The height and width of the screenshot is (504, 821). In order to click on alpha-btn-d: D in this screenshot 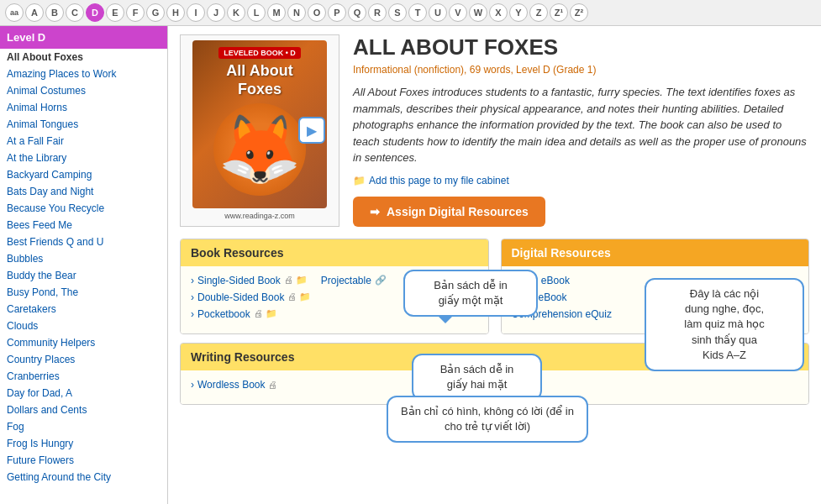, I will do `click(95, 13)`.